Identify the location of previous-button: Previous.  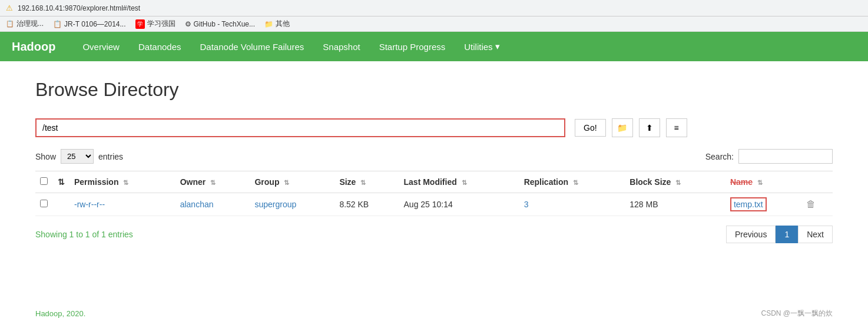
(751, 234).